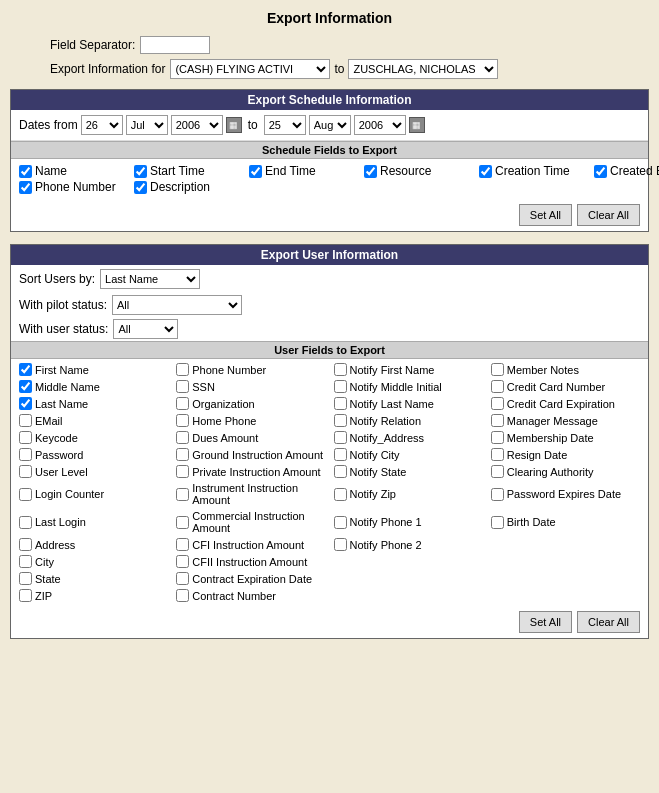 This screenshot has width=659, height=793. Describe the element at coordinates (285, 125) in the screenshot. I see `to-day-select: 25` at that location.